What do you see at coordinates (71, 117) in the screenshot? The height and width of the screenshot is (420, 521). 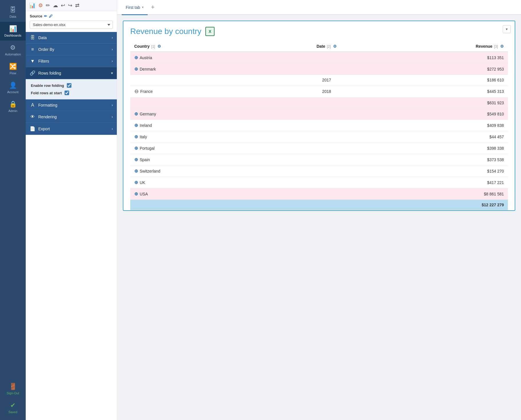 I see `menu-item-rendering: 👁 Rendering ›` at bounding box center [71, 117].